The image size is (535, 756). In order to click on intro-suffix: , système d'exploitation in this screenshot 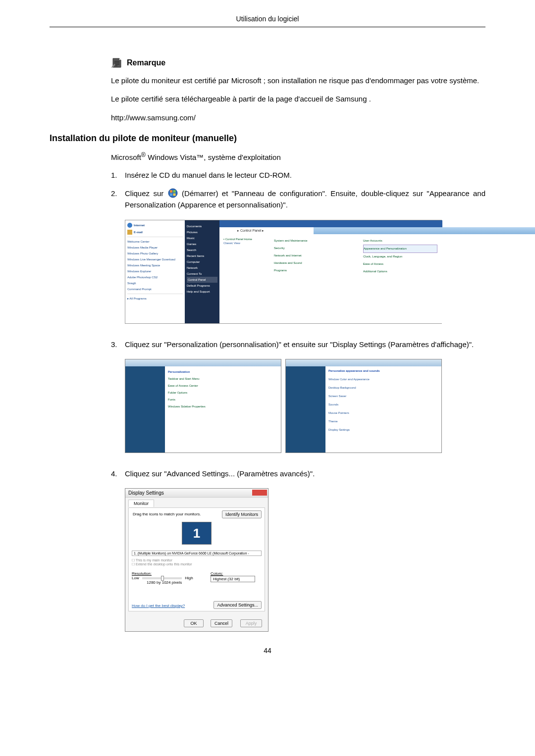, I will do `click(242, 157)`.